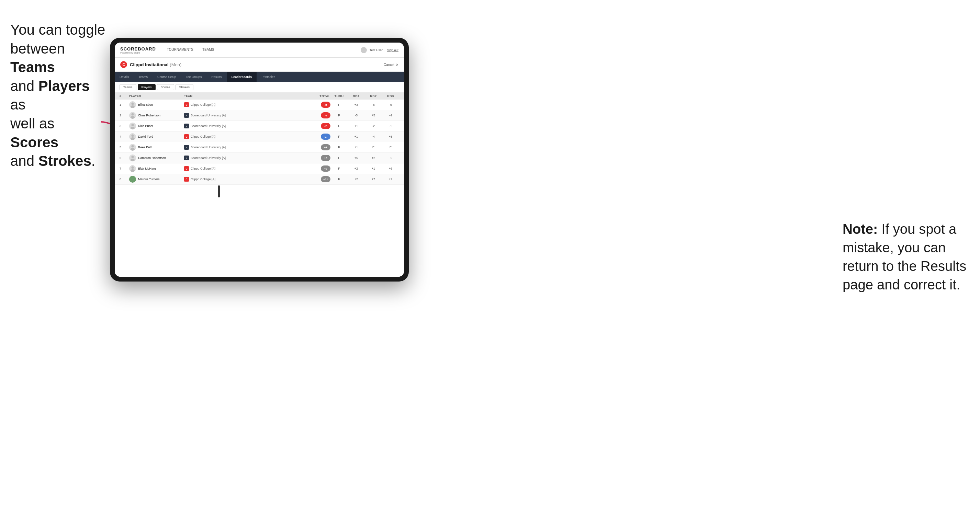 This screenshot has height=527, width=980. I want to click on rd2-cell: +1, so click(374, 169).